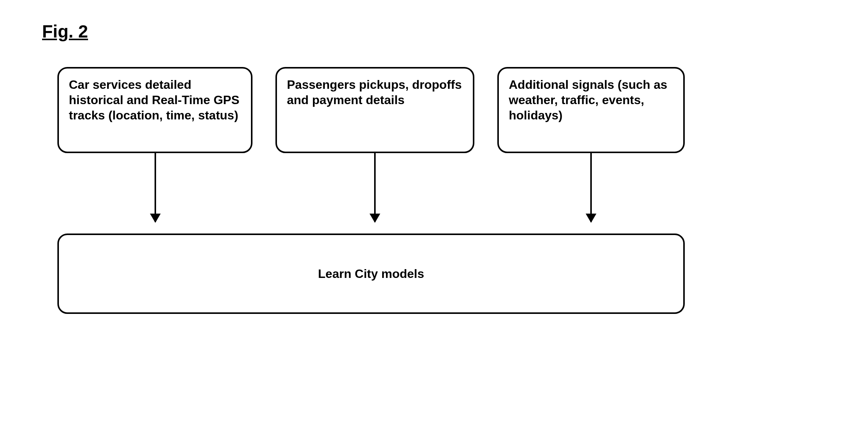  I want to click on input-box-passengers-text: Passengers pickups, dropoffs and payment…, so click(375, 92).